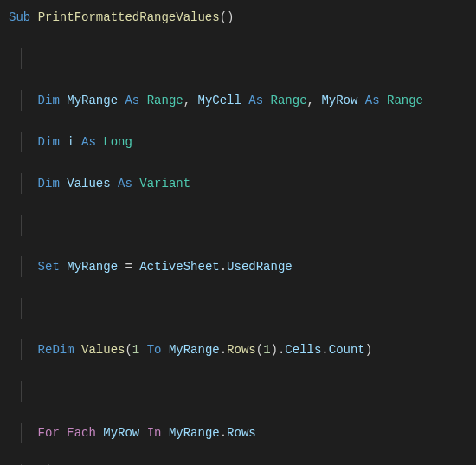  I want to click on keyword-in: In, so click(154, 433).